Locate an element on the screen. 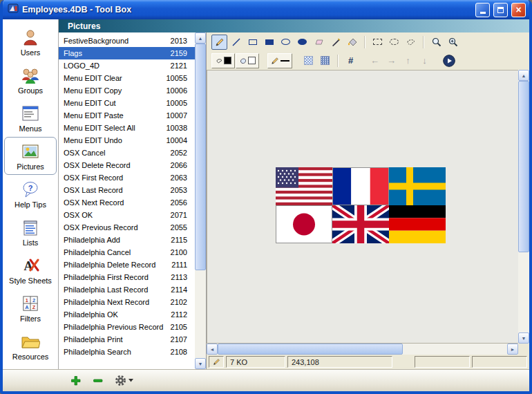 This screenshot has width=532, height=394. list-item: Menu EDIT Undo 10004 is located at coordinates (127, 140).